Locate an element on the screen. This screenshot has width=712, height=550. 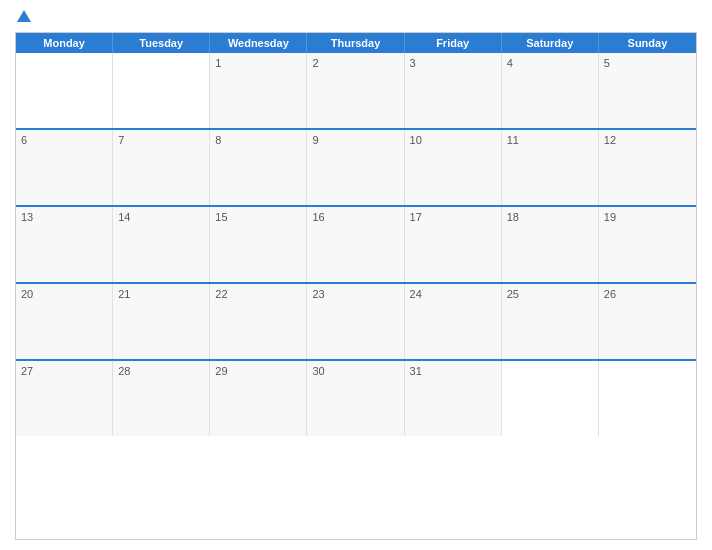
day-number: 26 is located at coordinates (610, 294).